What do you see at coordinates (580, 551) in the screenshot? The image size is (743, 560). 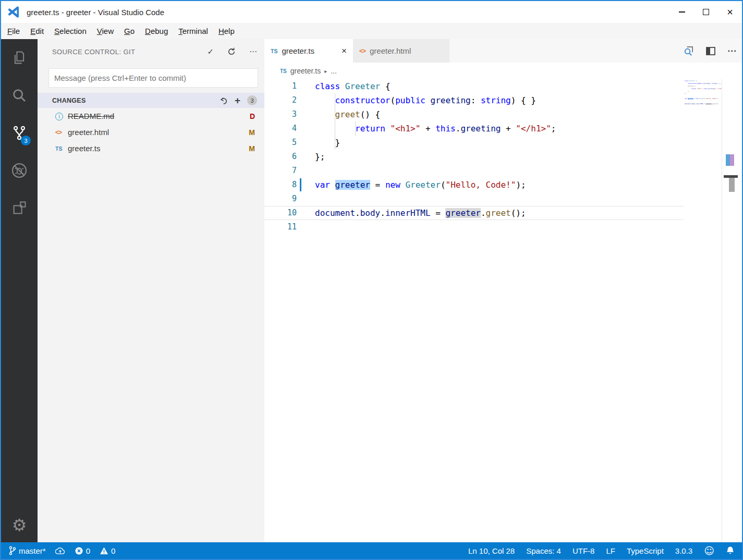 I see `statusbar-right-items: Ln 10, Col 28Spaces: 4UTF-8LFTypeScript3…` at bounding box center [580, 551].